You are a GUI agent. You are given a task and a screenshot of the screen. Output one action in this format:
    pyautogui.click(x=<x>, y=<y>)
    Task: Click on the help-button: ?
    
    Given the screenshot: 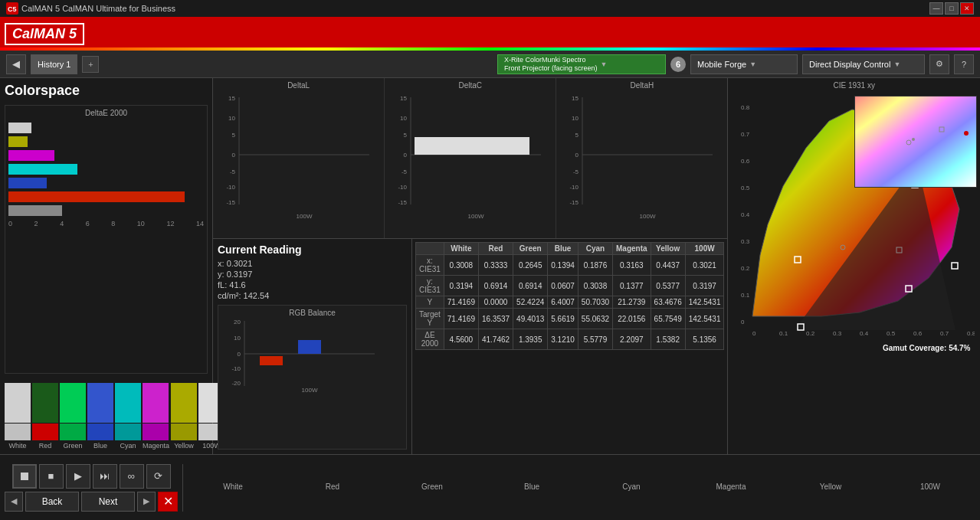 What is the action you would take?
    pyautogui.click(x=964, y=64)
    